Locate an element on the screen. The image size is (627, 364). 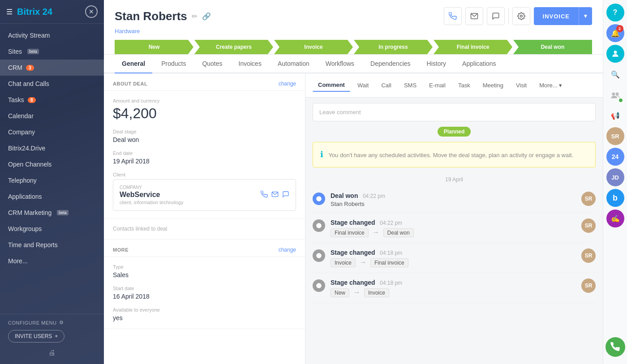
activity-tab-meeting: Meeting is located at coordinates (493, 85).